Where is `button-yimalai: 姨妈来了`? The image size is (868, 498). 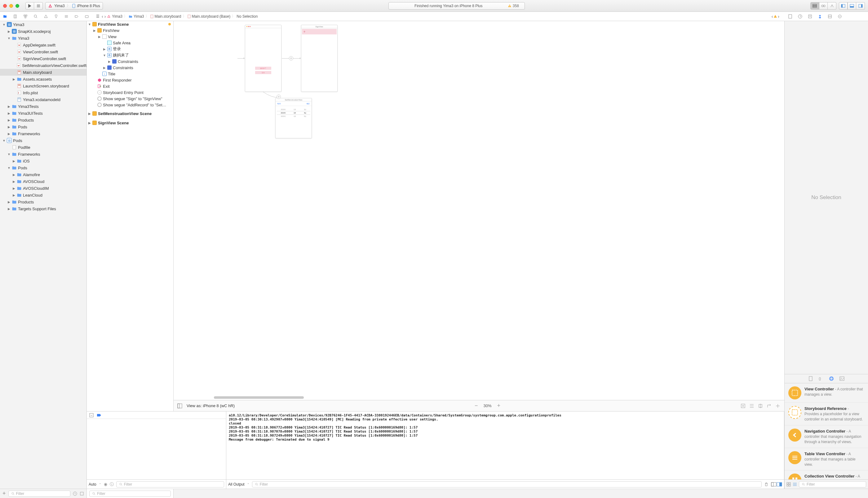 button-yimalai: 姨妈来了 is located at coordinates (263, 68).